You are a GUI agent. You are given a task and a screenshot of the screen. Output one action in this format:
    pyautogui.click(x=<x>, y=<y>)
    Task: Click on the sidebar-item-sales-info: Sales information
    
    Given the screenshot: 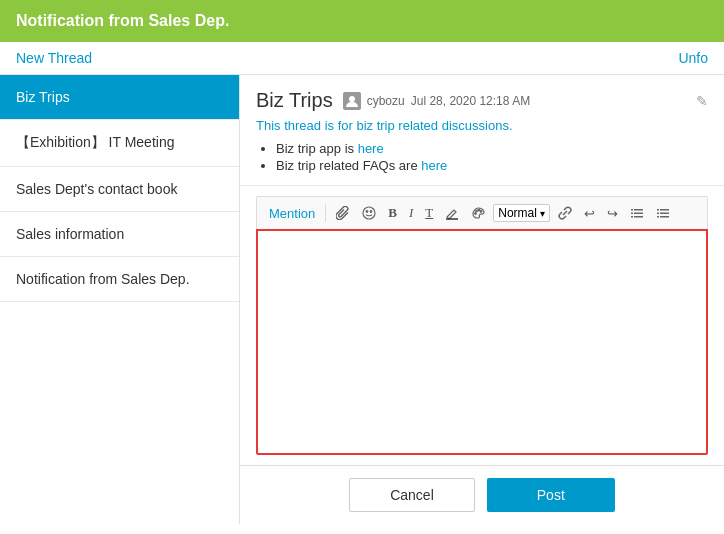 What is the action you would take?
    pyautogui.click(x=120, y=234)
    